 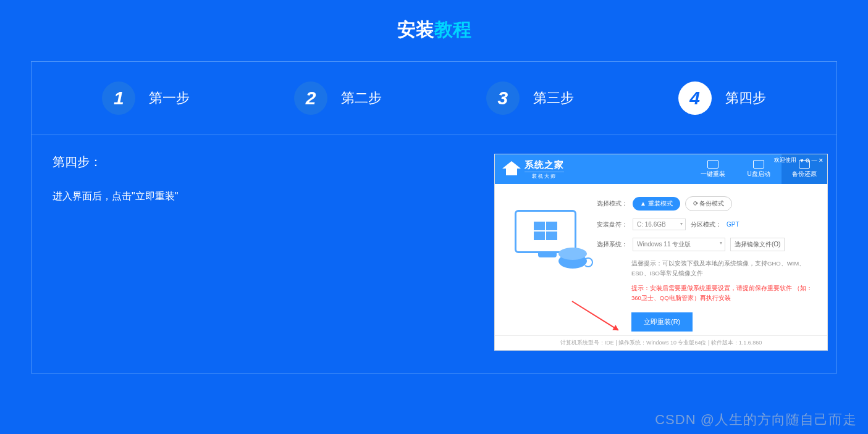 What do you see at coordinates (661, 169) in the screenshot?
I see `app-header: 系统之家 装机大师 一键重装 U盘启动` at bounding box center [661, 169].